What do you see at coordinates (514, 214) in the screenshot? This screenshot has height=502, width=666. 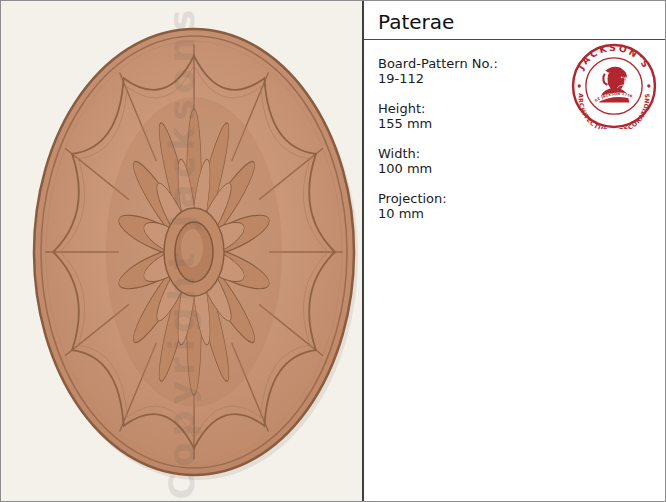 I see `spec-value: 10 mm` at bounding box center [514, 214].